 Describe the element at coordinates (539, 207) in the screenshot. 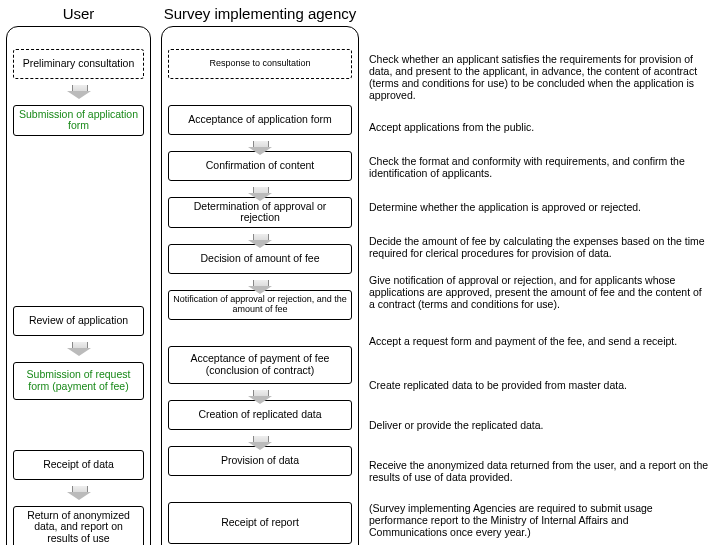

I see `desc-determine: Determine whether the application is app…` at that location.